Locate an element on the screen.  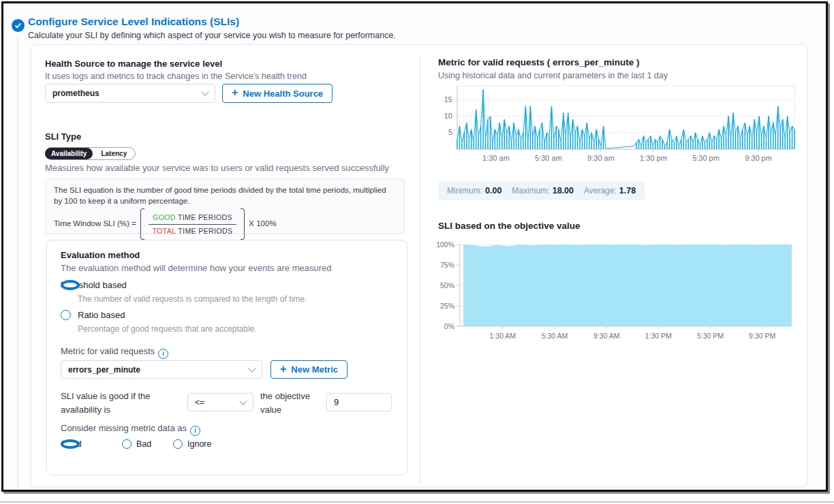
metric-timeseries-chart: 510151:30 am5:30 am9:30 am1:30 pm5:30 pm… is located at coordinates (617, 125).